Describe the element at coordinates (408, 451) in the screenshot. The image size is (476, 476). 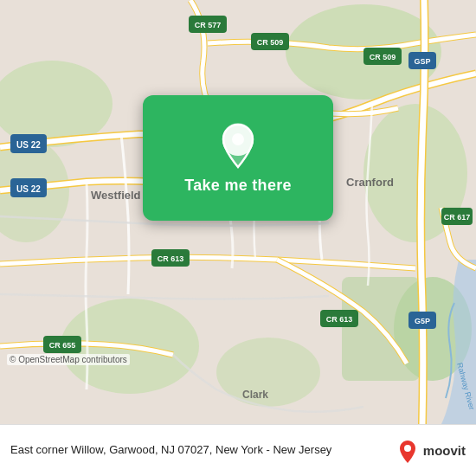
I see `moovit-pin-icon` at that location.